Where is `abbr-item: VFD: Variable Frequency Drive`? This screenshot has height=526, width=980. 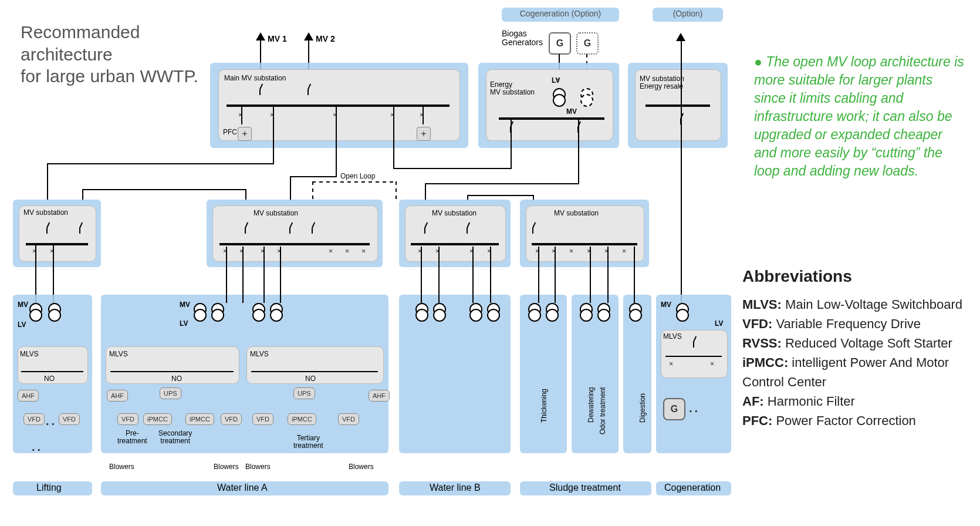
abbr-item: VFD: Variable Frequency Drive is located at coordinates (854, 324).